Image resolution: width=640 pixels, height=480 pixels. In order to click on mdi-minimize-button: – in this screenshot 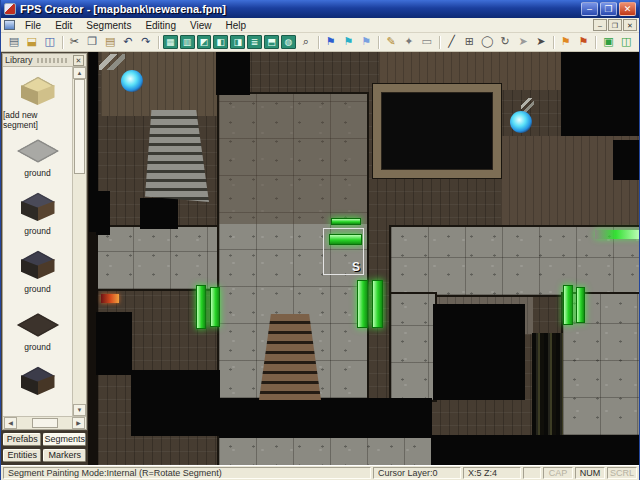, I will do `click(600, 25)`.